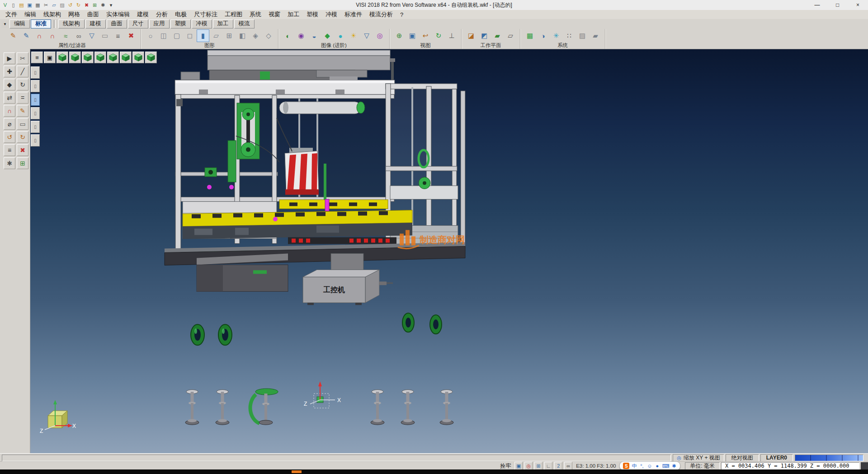 This screenshot has width=868, height=474. What do you see at coordinates (327, 36) in the screenshot?
I see `material-icon: ◆` at bounding box center [327, 36].